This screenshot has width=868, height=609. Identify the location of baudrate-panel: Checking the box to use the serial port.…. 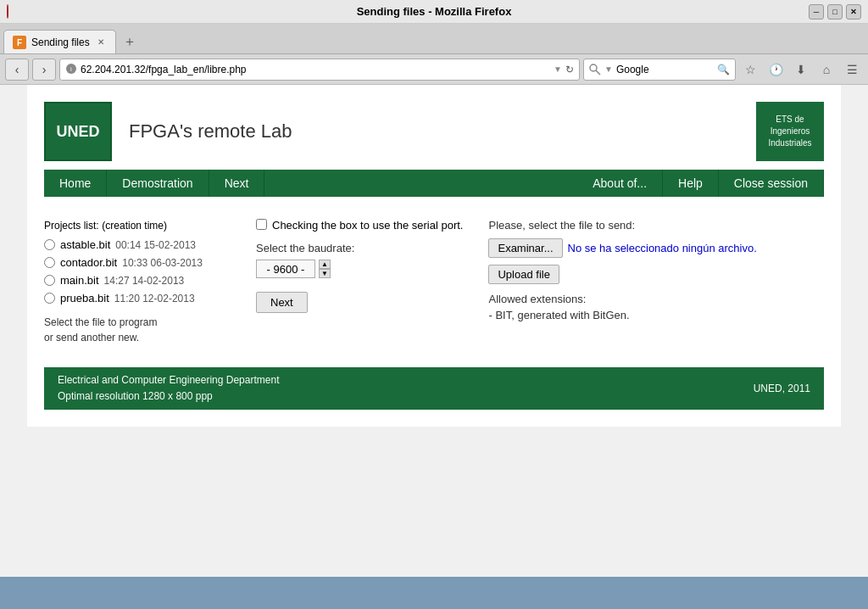
(359, 282).